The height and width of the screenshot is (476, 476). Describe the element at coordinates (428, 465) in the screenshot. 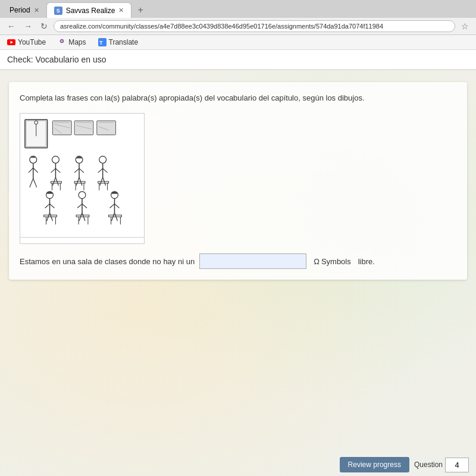

I see `question-label: Question` at that location.